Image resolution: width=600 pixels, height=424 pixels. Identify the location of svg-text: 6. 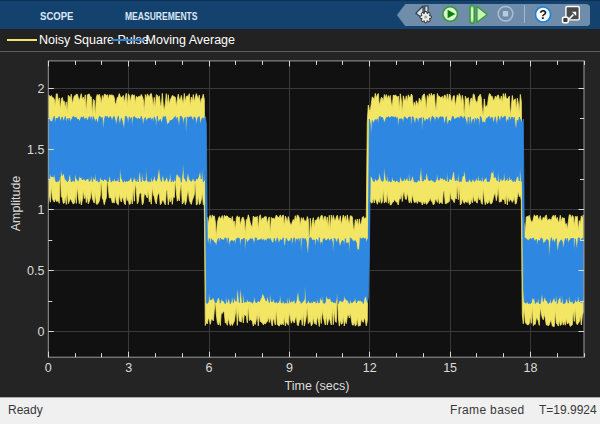
(210, 368).